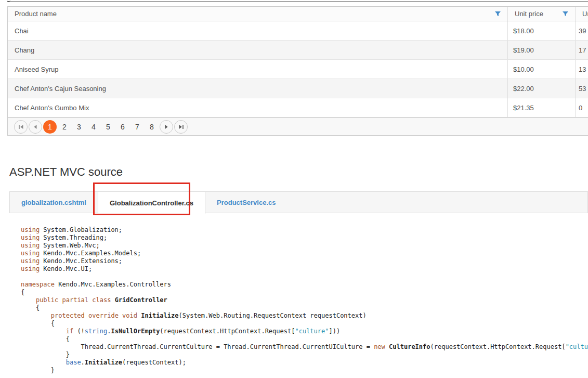  Describe the element at coordinates (246, 202) in the screenshot. I see `tab-productservice-cs: ProductService.cs` at that location.